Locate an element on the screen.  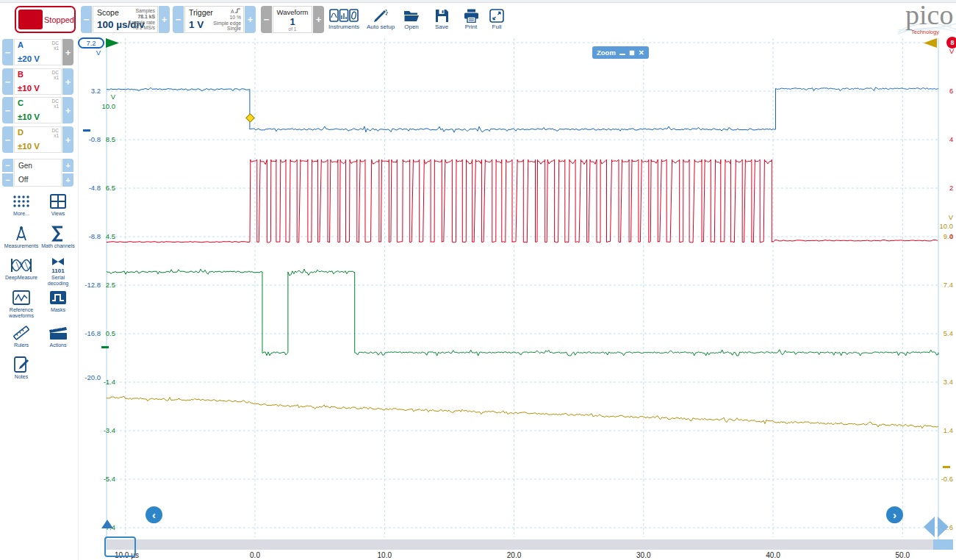
channel-c-zero-marker is located at coordinates (105, 347).